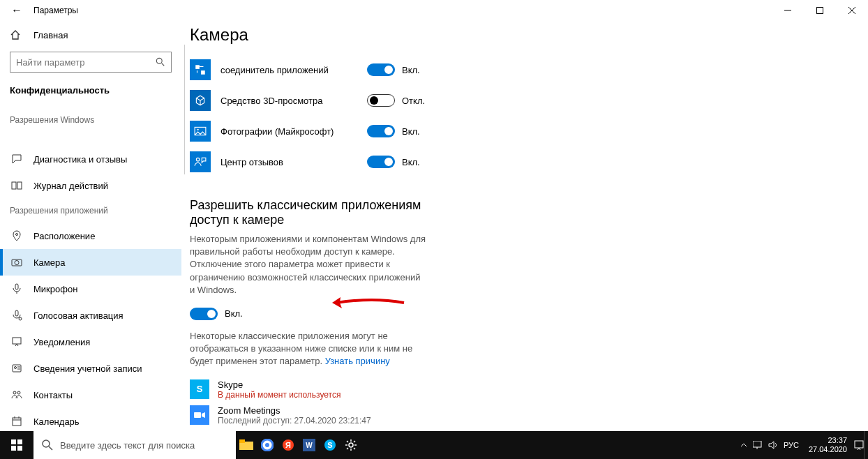  I want to click on task-word-icon: W, so click(309, 445).